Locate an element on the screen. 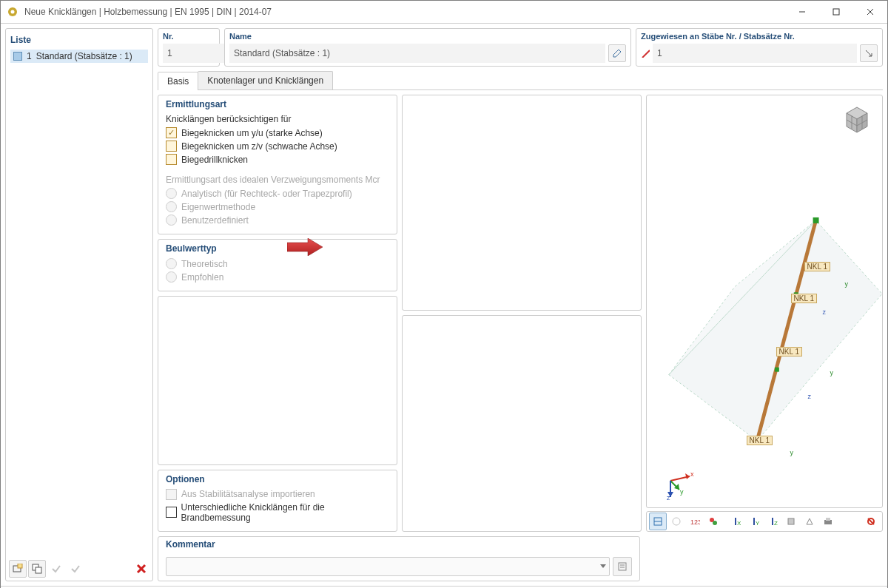  list-item: 1 Standard (Stabsätze : 1) is located at coordinates (79, 56).